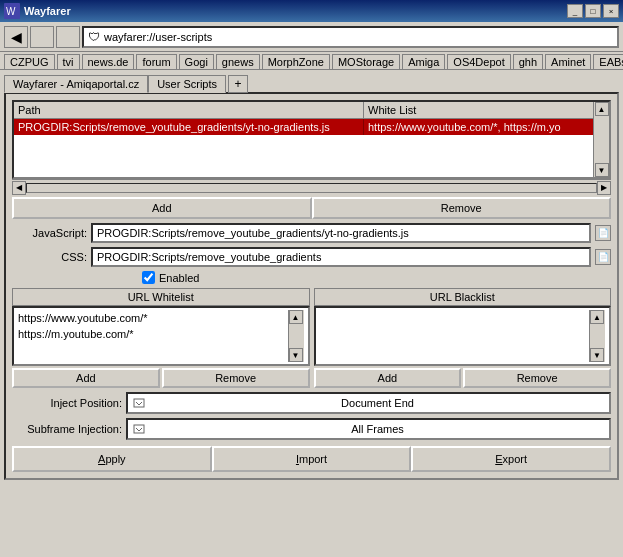 This screenshot has width=623, height=557. I want to click on whitelist-header: URL Whitelist, so click(161, 297).